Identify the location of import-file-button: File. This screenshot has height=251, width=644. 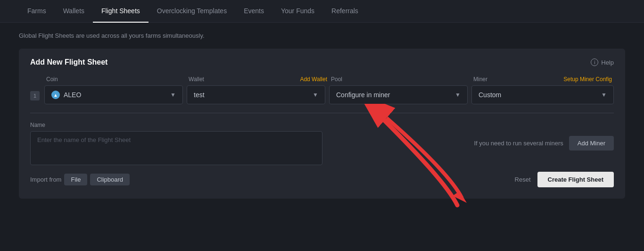
(75, 179).